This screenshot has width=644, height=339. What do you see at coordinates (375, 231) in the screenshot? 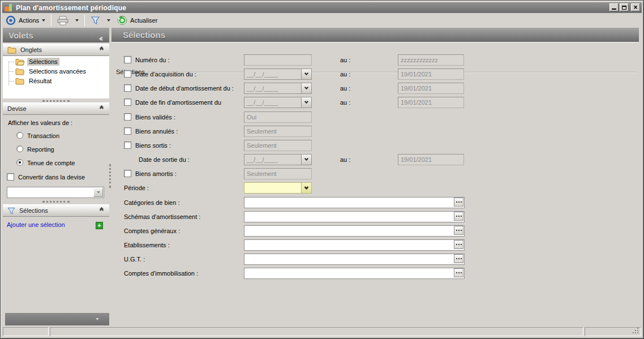
I see `form-row-comptes-generaux: Comptes généraux :` at bounding box center [375, 231].